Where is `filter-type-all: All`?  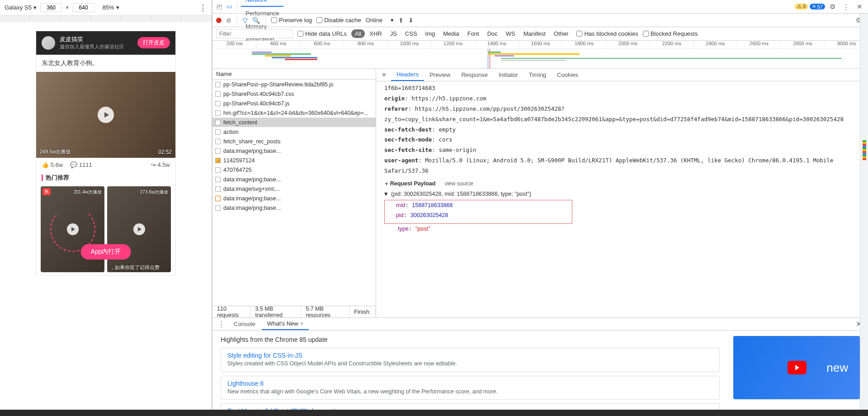 filter-type-all: All is located at coordinates (358, 33).